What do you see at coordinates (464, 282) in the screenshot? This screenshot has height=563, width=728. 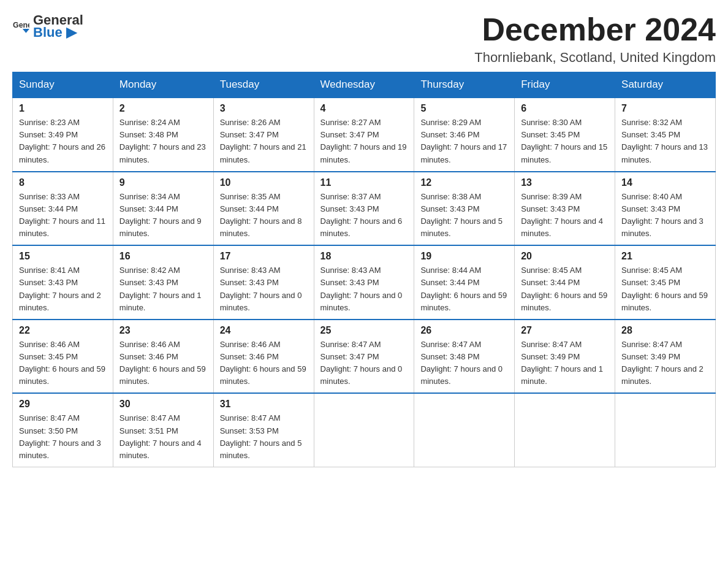 I see `calendar-day-cell: 19 Sunrise: 8:44 AM Sunset: 3:44 PM Dayl…` at bounding box center [464, 282].